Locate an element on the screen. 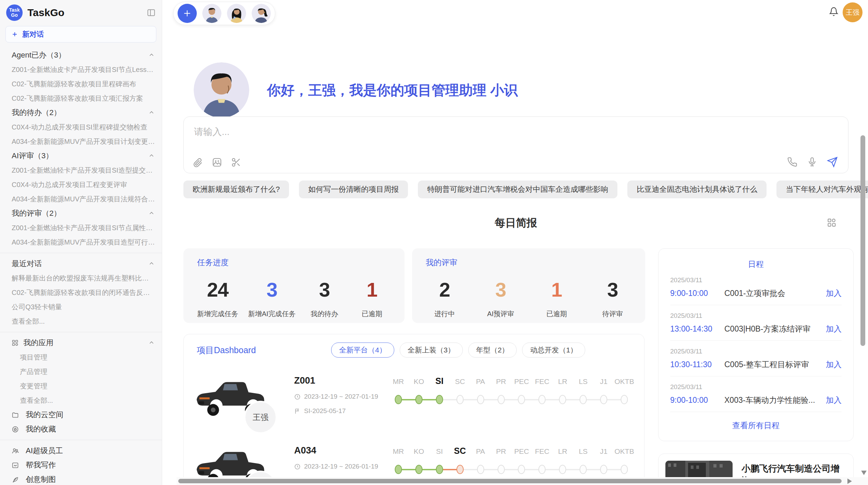 The image size is (868, 485). suggestion-chips: 欧洲新规最近颁布了什么? 如何写一份清晰的项目周报 特朗普可能对进口汽车增税会对… is located at coordinates (519, 189).